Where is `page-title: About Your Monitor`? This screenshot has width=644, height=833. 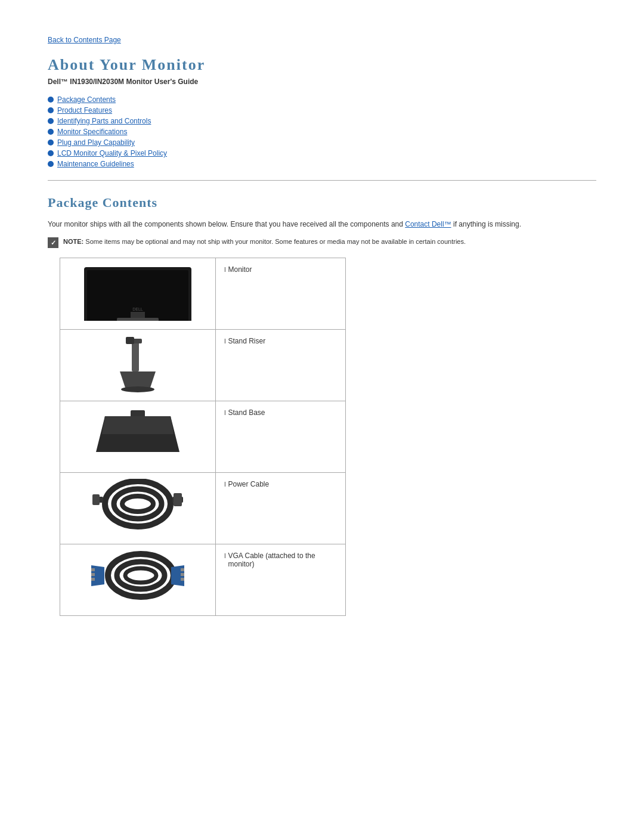
page-title: About Your Monitor is located at coordinates (322, 65).